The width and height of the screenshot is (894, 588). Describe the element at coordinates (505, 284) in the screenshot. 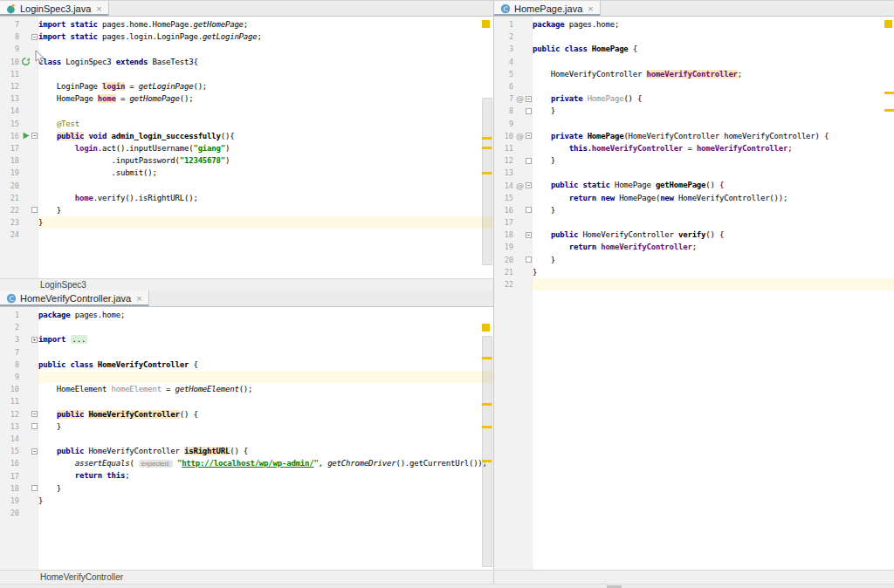

I see `line-number: 22` at that location.